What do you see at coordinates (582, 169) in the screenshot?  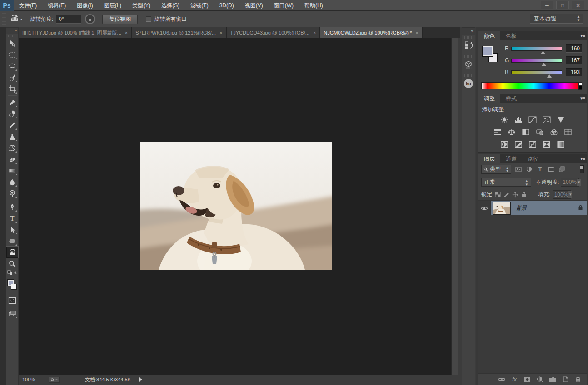 I see `layer-filter-toggle` at bounding box center [582, 169].